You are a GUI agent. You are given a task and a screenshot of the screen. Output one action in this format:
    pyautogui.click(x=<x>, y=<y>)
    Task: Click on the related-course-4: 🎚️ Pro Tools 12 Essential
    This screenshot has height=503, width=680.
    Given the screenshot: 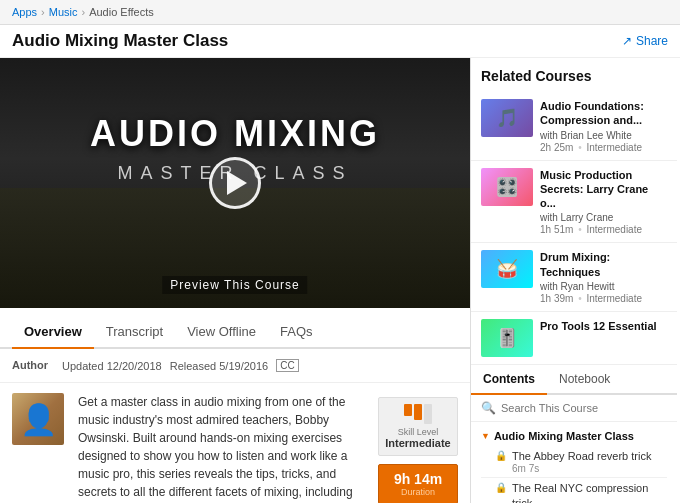 What is the action you would take?
    pyautogui.click(x=574, y=338)
    